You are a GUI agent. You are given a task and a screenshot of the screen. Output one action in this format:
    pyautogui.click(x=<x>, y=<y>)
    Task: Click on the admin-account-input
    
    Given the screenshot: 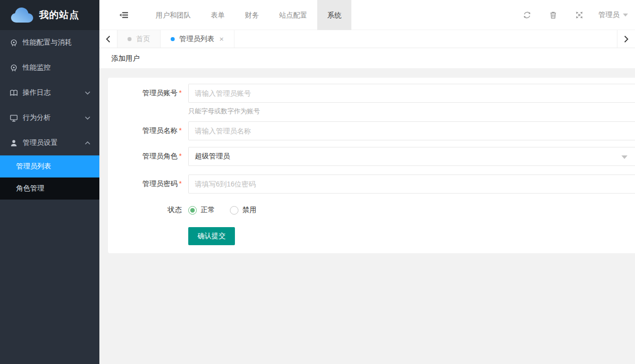 What is the action you would take?
    pyautogui.click(x=412, y=93)
    